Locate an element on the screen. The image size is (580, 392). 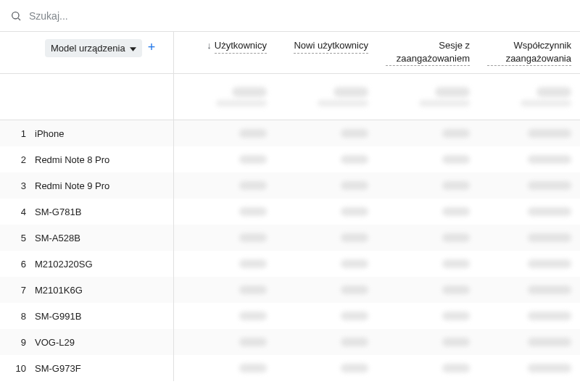
arrow-down-icon: ↓ is located at coordinates (209, 45).